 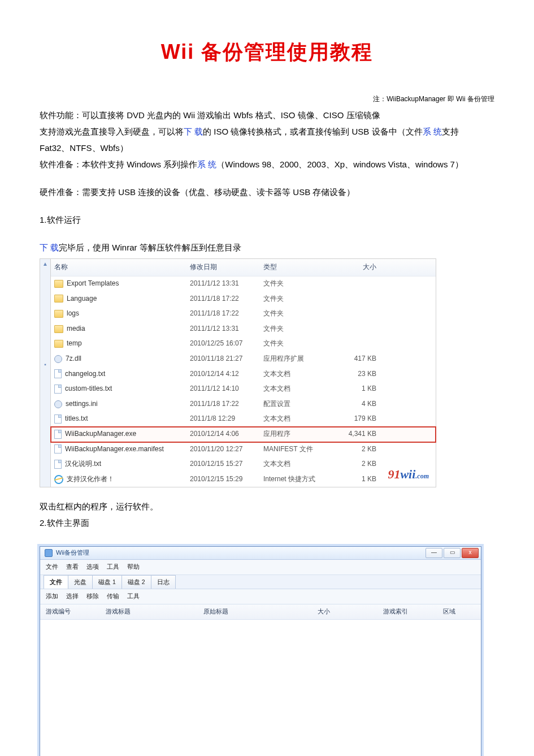 What do you see at coordinates (93, 597) in the screenshot?
I see `toolbar-item: 移除` at bounding box center [93, 597].